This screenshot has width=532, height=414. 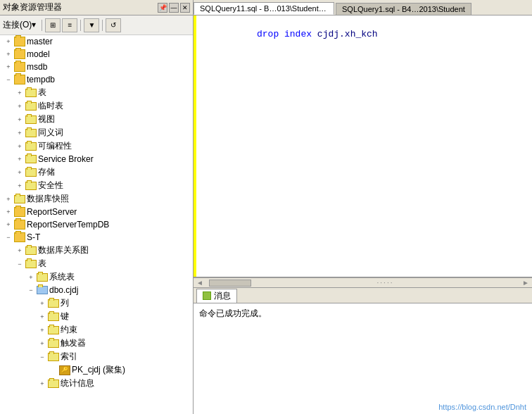 What do you see at coordinates (96, 80) in the screenshot?
I see `tree-item-tempdb: tempdb` at bounding box center [96, 80].